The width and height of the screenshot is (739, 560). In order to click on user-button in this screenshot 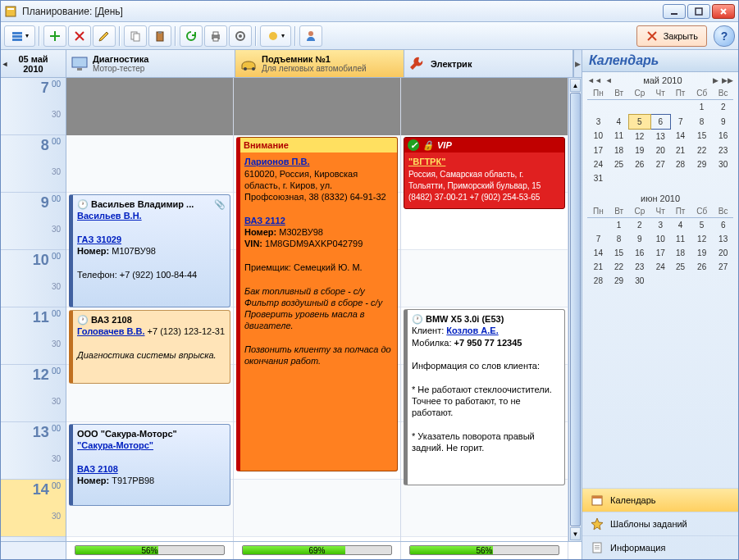, I will do `click(311, 36)`.